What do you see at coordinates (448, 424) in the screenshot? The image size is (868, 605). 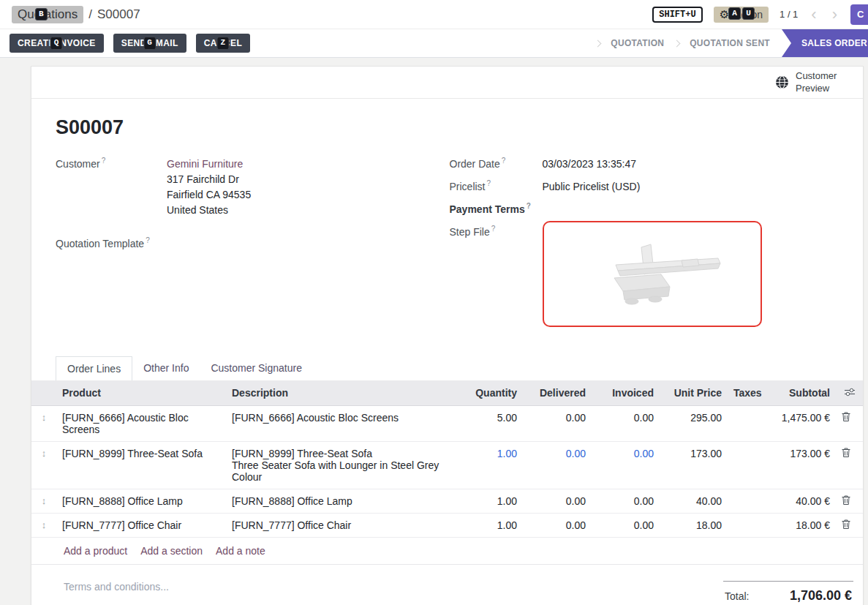 I see `order-line-row: ↕ [FURN_6666] Acoustic Bloc Screens [FUR…` at bounding box center [448, 424].